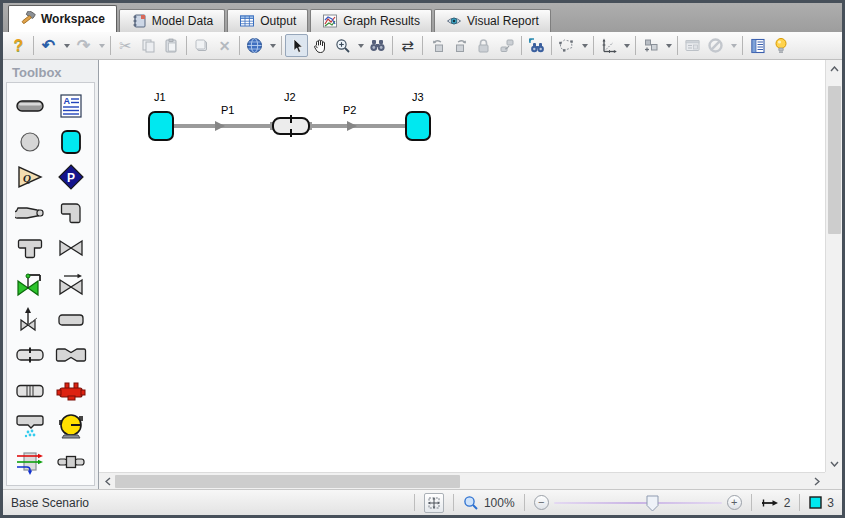 The height and width of the screenshot is (518, 845). Describe the element at coordinates (72, 426) in the screenshot. I see `tool-pump` at that location.